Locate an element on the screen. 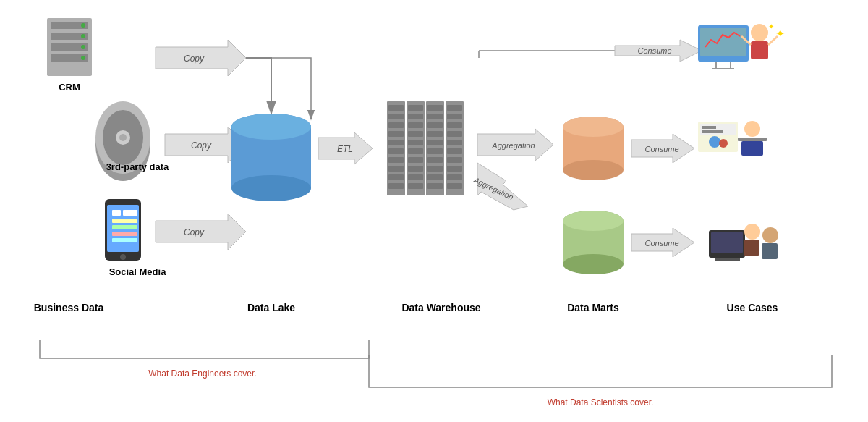  consume-bot-label: Consume is located at coordinates (661, 243).